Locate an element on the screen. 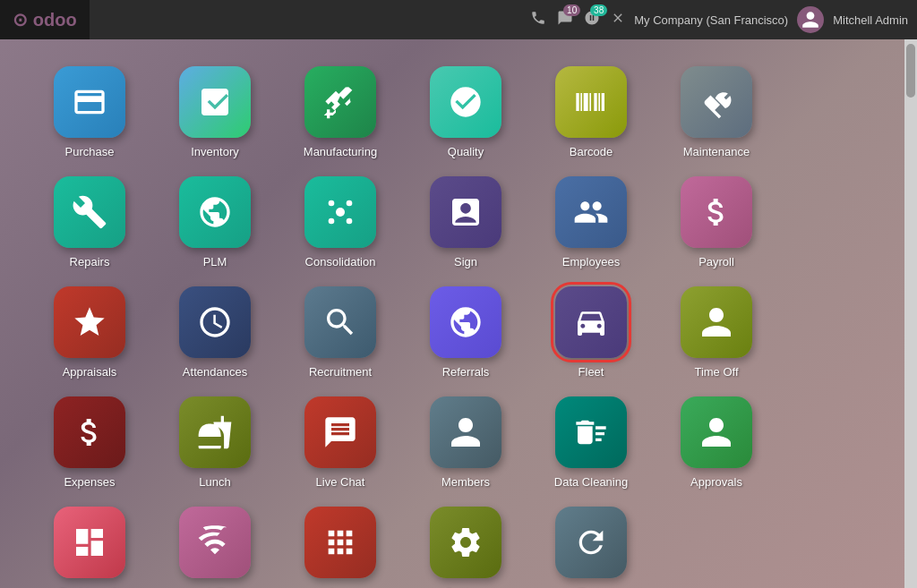 This screenshot has height=588, width=917. scrollbar-thumb is located at coordinates (911, 71).